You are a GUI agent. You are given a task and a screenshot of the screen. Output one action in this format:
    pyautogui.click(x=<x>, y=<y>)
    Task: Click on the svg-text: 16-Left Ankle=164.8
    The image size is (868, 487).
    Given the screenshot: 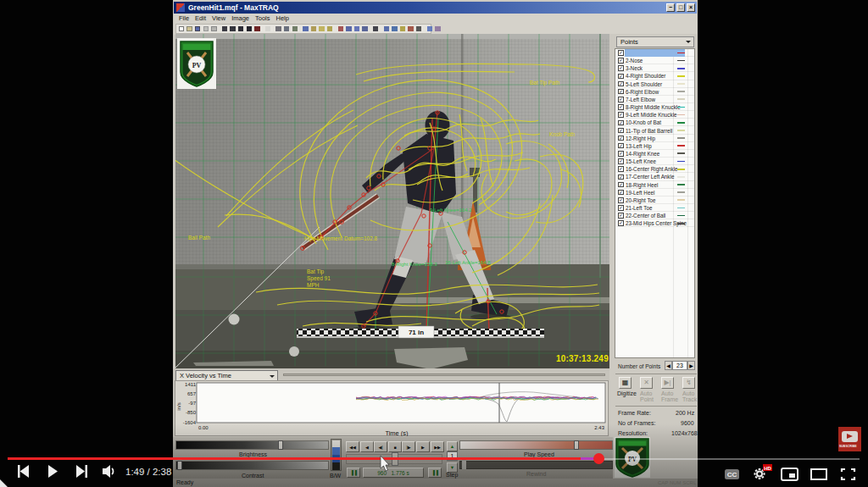 What is the action you would take?
    pyautogui.click(x=468, y=263)
    